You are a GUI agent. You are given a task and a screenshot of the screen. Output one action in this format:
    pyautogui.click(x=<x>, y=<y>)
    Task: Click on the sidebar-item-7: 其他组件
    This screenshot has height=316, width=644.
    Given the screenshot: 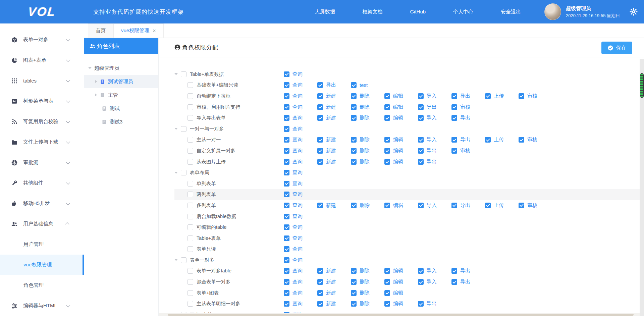 What is the action you would take?
    pyautogui.click(x=42, y=183)
    